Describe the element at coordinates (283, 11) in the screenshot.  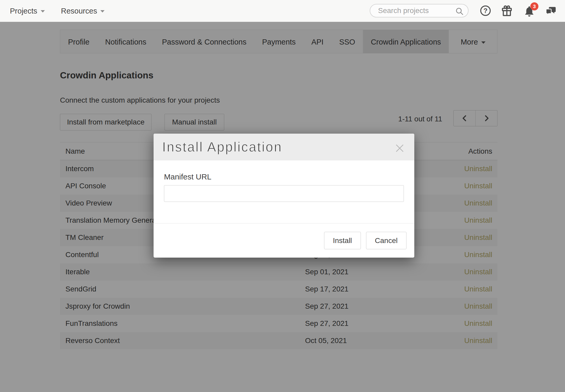
I see `top-navbar: Projects Resources ?` at that location.